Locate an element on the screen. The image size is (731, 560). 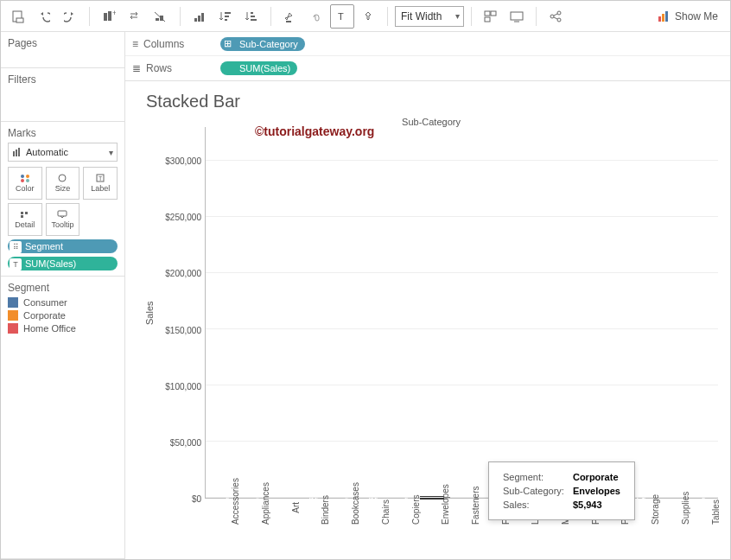
marks-color-button: Color is located at coordinates (25, 183).